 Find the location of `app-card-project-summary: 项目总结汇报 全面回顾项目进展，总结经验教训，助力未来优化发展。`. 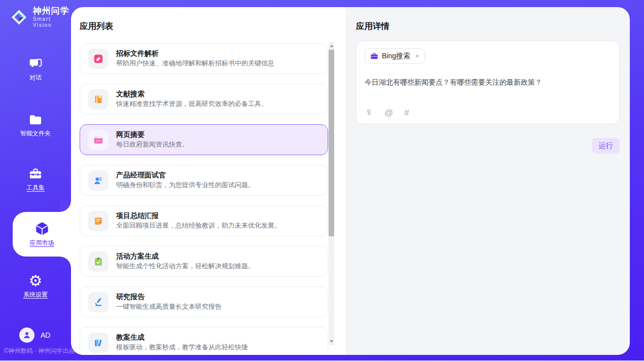

app-card-project-summary: 项目总结汇报 全面回顾项目进展，总结经验教训，助力未来优化发展。 is located at coordinates (204, 221).